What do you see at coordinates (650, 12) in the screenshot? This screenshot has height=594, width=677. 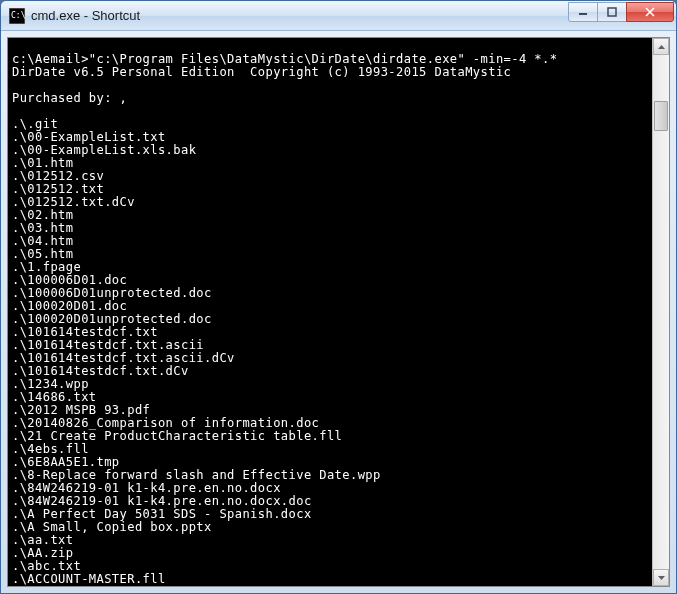 I see `close-button` at bounding box center [650, 12].